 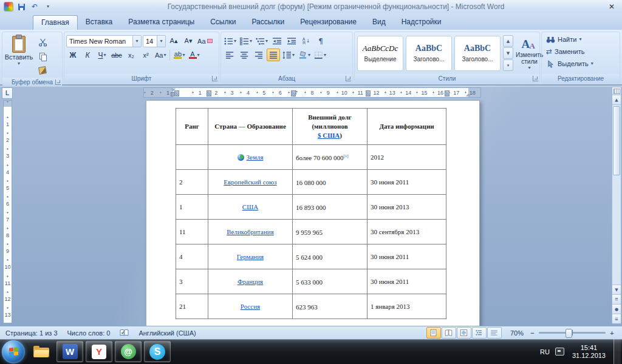 I want to click on cut-button, so click(x=43, y=42).